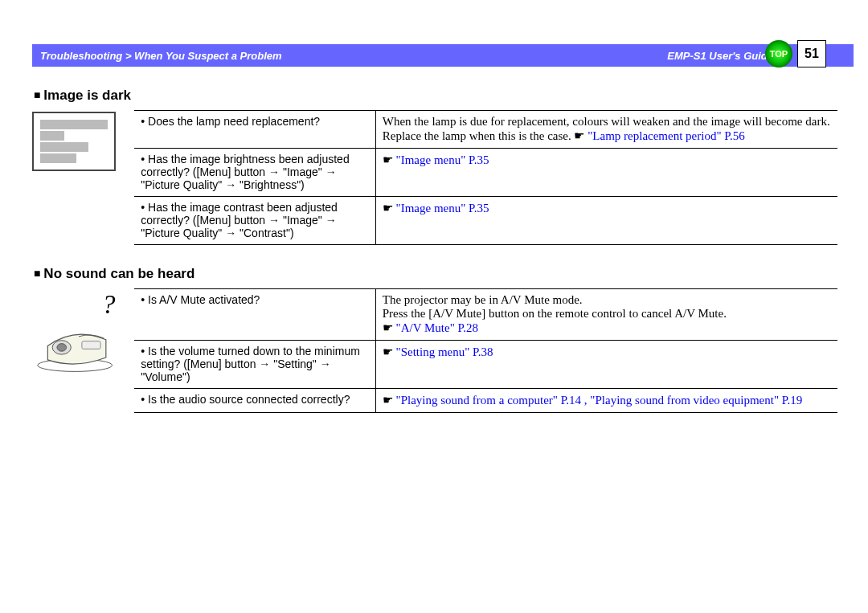  Describe the element at coordinates (434, 34) in the screenshot. I see `header-wrap: Troubleshooting > When You Suspect a Pro…` at that location.